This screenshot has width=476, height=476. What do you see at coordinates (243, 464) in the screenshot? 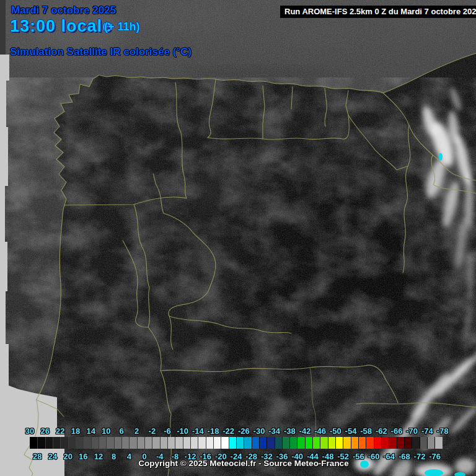
I see `copyright-label: Copyright © 2025 Meteociel.fr - Source M…` at bounding box center [243, 464].